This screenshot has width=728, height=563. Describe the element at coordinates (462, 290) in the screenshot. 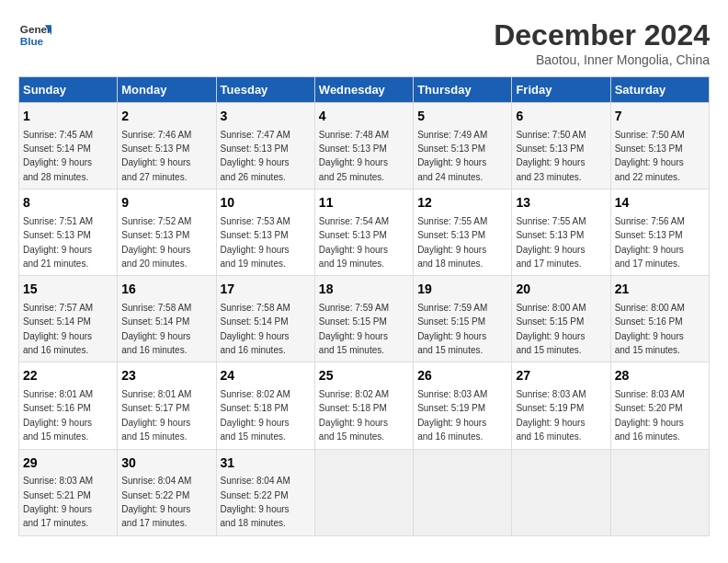

I see `day-number: 19` at that location.